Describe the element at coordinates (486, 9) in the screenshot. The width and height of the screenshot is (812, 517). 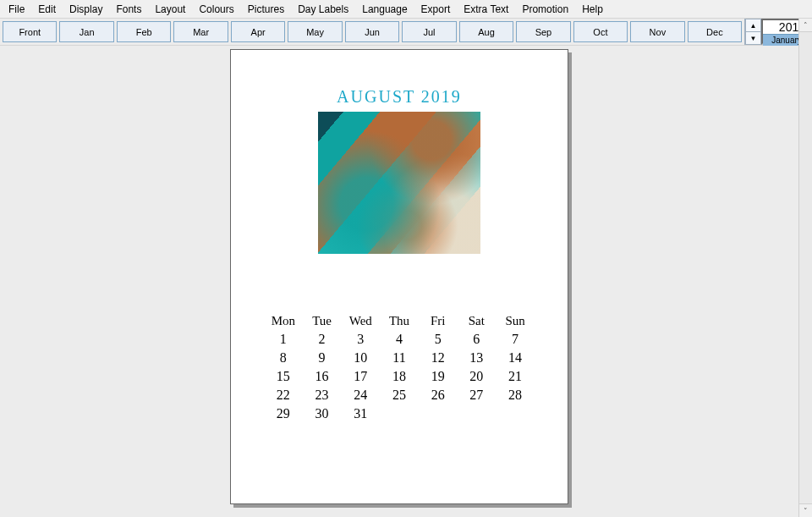
I see `menu-extratext: Extra Text` at that location.